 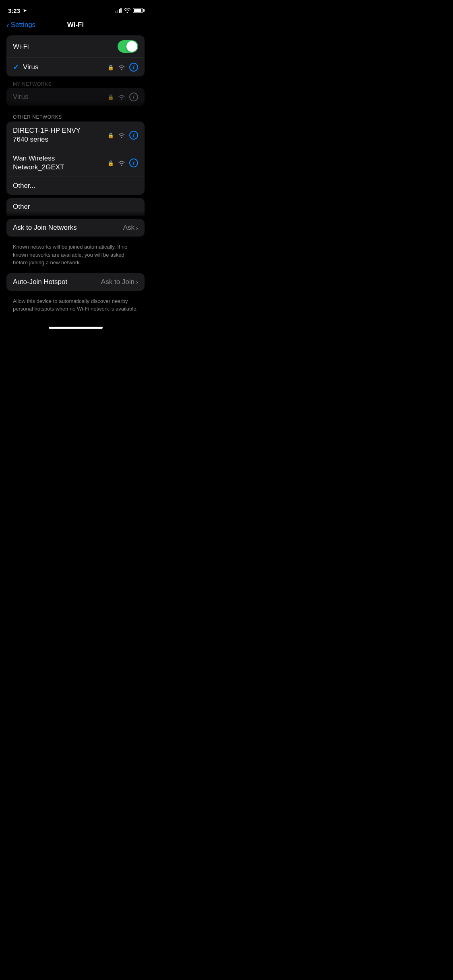 I want to click on network-row-0-left: DIRECT-1F-HP ENVY7640 series, so click(x=60, y=135).